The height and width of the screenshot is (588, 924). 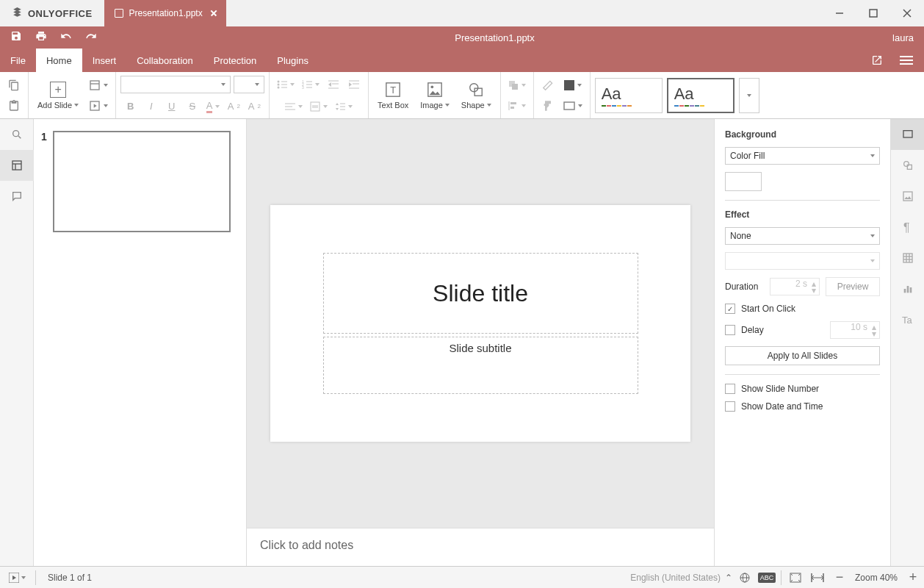 I want to click on save-button, so click(x=16, y=37).